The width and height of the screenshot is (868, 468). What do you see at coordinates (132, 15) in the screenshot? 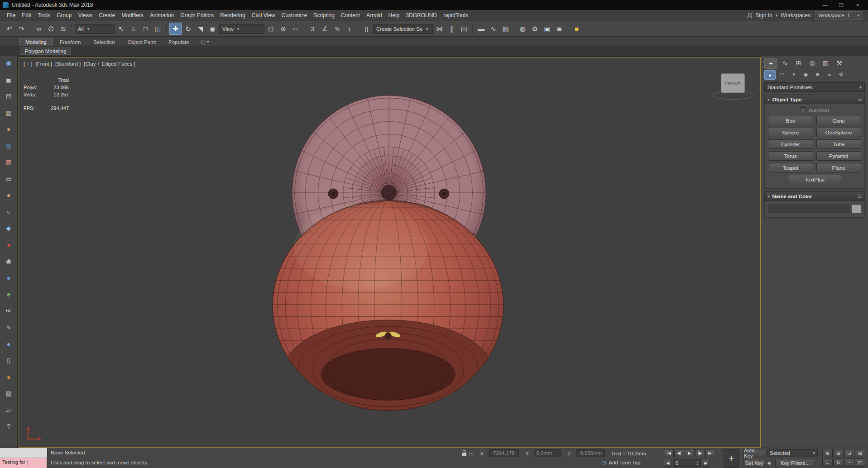
I see `menu-modifiers: Modifiers` at bounding box center [132, 15].